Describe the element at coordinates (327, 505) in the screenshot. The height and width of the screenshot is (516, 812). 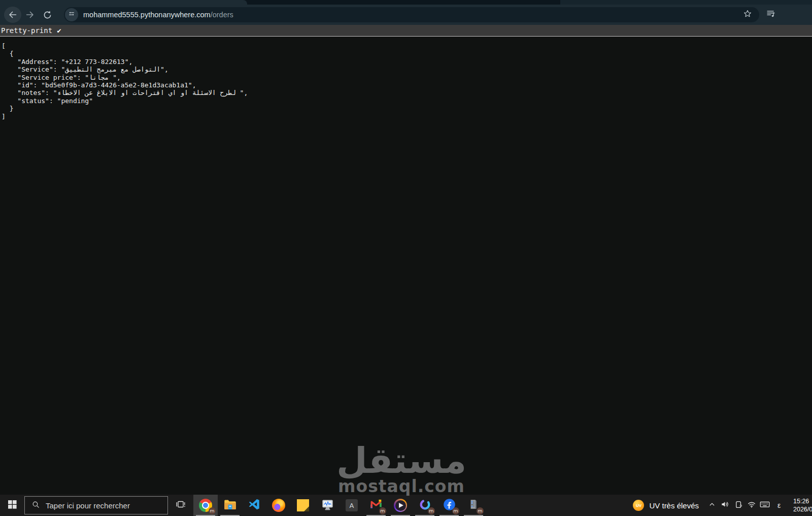
I see `taskbar-app-performance-monitor` at that location.